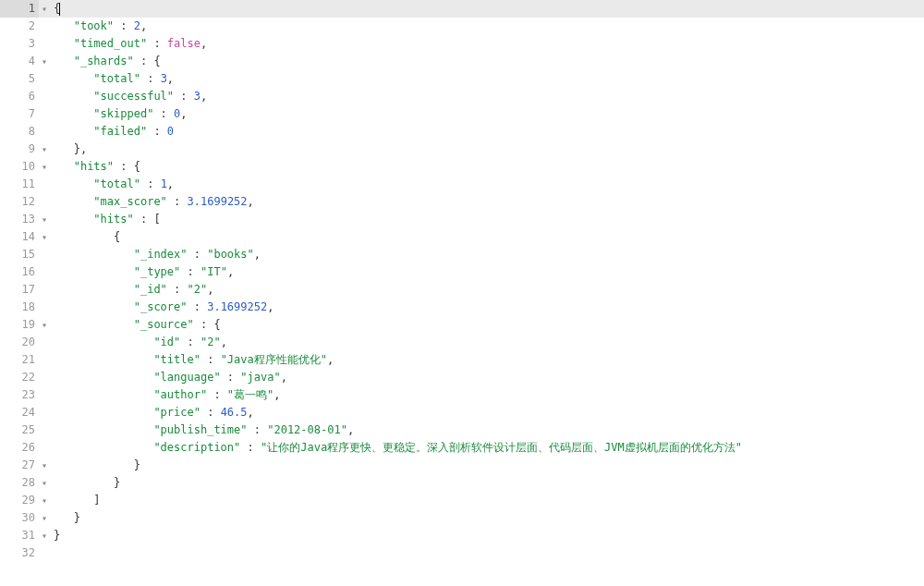 The width and height of the screenshot is (924, 586). What do you see at coordinates (487, 96) in the screenshot?
I see `code-content: "successful" : 3,` at bounding box center [487, 96].